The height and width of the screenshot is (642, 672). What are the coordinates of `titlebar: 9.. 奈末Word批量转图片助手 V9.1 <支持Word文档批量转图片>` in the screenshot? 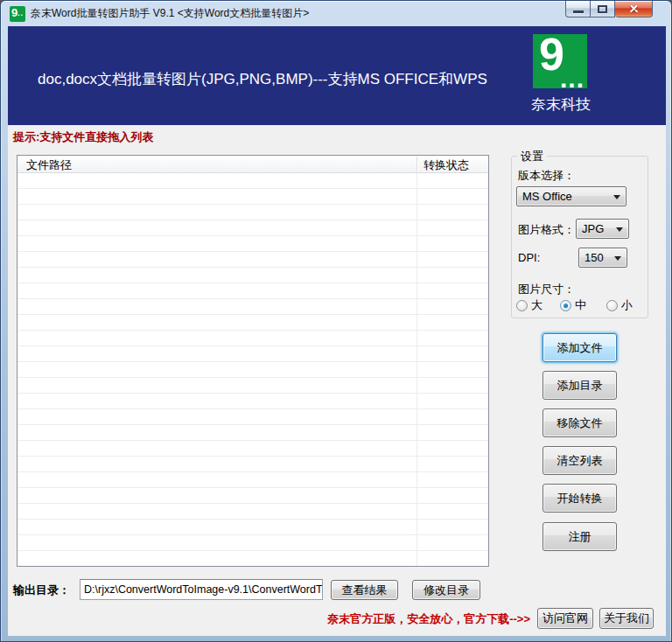 It's located at (336, 14).